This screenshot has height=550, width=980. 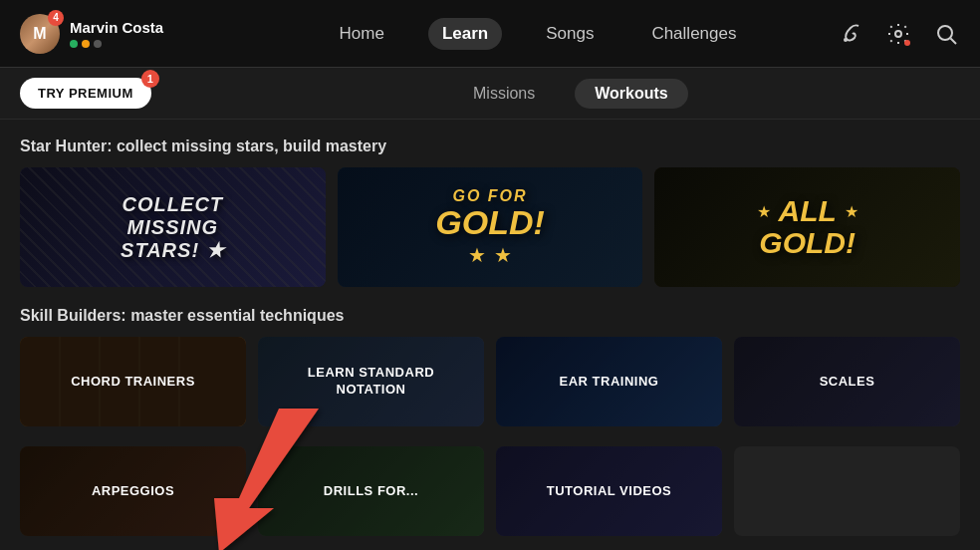 What do you see at coordinates (610, 383) in the screenshot?
I see `ear-training-label: EAR TRAINING` at bounding box center [610, 383].